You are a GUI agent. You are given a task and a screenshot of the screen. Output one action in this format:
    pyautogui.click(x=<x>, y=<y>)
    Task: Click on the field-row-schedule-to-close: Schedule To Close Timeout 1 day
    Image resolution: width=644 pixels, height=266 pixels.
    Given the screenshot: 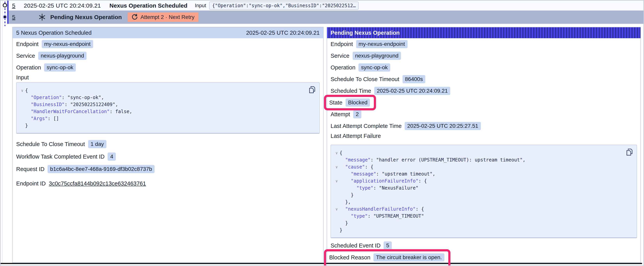 What is the action you would take?
    pyautogui.click(x=168, y=144)
    